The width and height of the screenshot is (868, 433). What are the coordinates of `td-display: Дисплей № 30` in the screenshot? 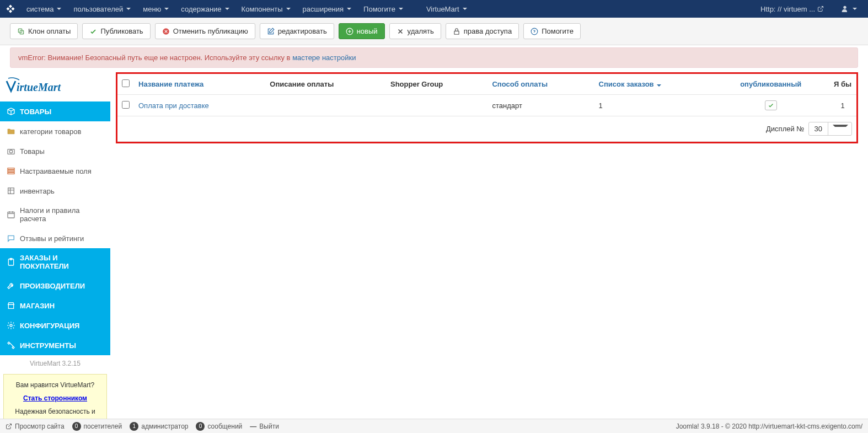 It's located at (487, 129).